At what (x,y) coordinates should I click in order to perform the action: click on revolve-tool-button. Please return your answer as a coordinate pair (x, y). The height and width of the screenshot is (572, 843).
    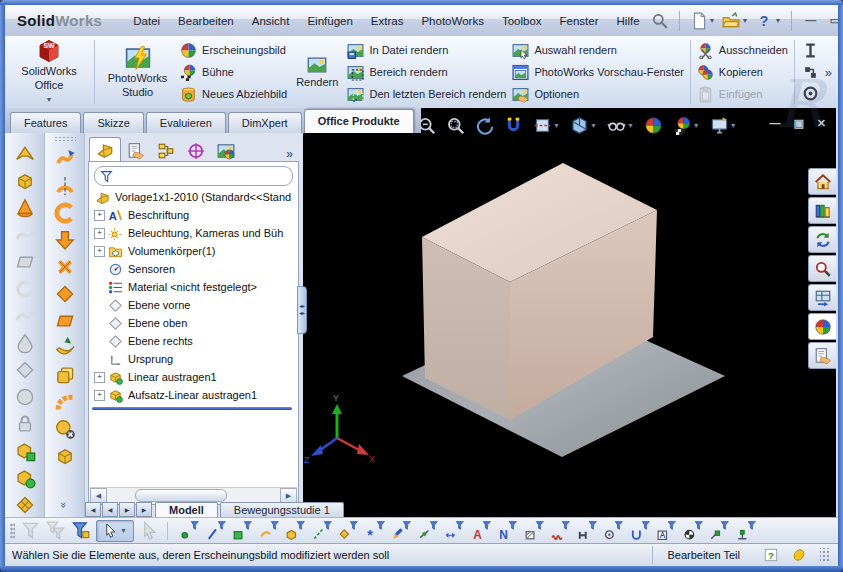
    Looking at the image, I should click on (65, 186).